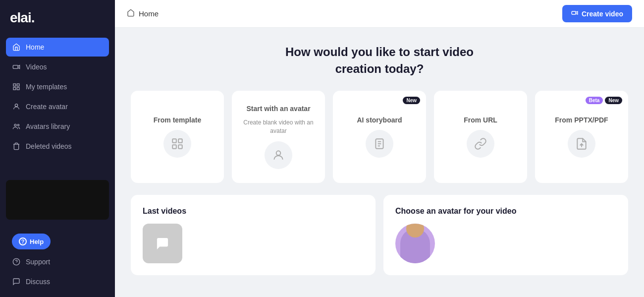  Describe the element at coordinates (379, 144) in the screenshot. I see `storyboard-icon` at that location.